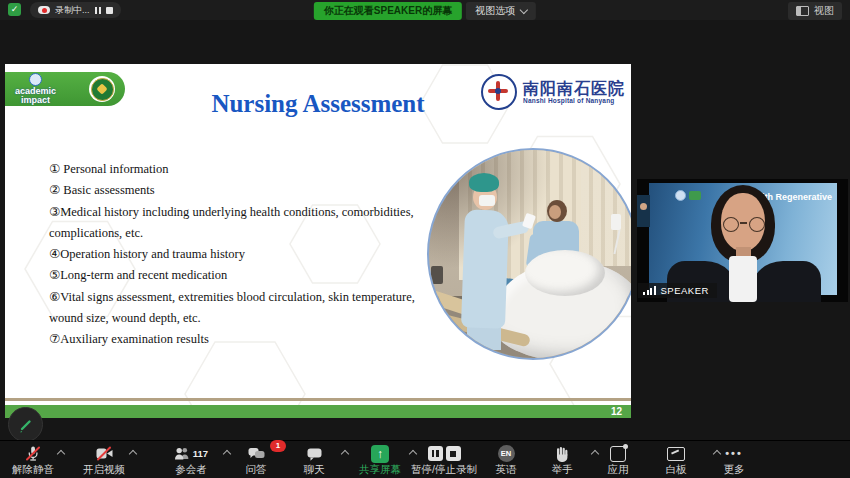 The width and height of the screenshot is (850, 478). What do you see at coordinates (454, 454) in the screenshot?
I see `stop-recording-icon` at bounding box center [454, 454].